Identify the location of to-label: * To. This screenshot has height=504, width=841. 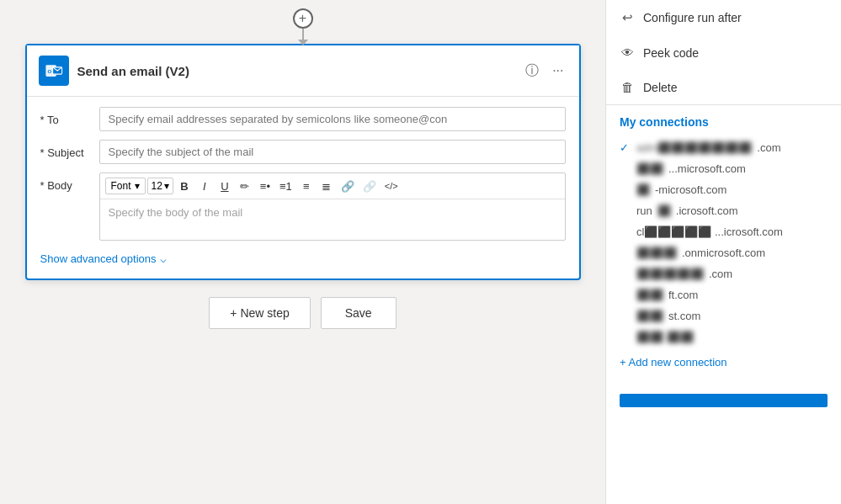
(70, 116).